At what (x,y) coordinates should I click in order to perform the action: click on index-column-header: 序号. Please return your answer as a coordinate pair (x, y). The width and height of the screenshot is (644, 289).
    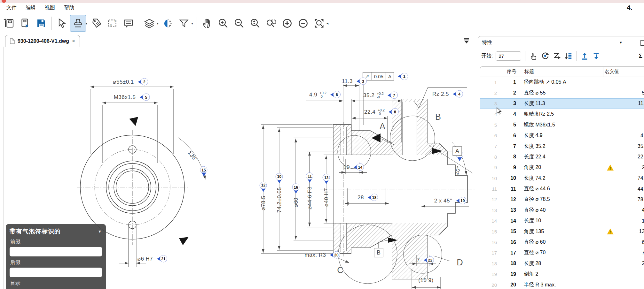
    Looking at the image, I should click on (507, 72).